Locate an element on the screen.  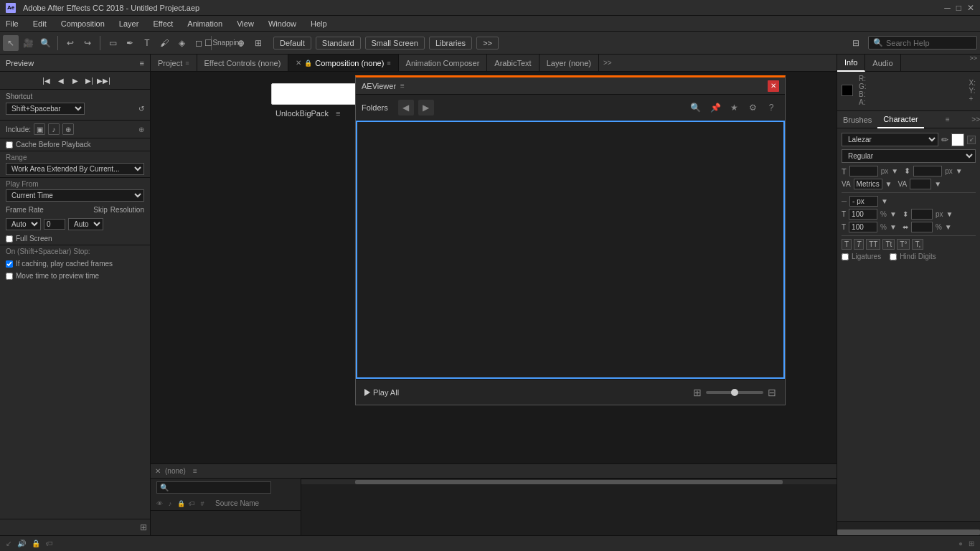
menu-layer: Layer is located at coordinates (129, 24).